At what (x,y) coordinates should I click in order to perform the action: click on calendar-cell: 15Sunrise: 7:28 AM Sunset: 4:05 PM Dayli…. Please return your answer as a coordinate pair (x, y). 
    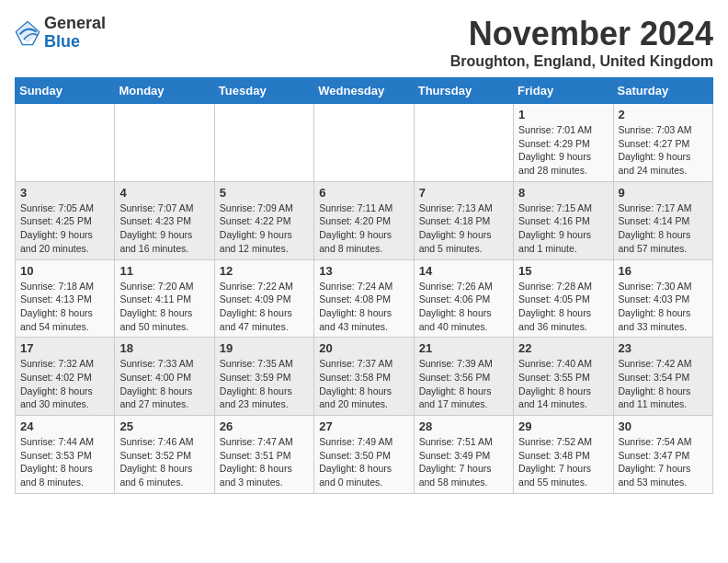
    Looking at the image, I should click on (563, 298).